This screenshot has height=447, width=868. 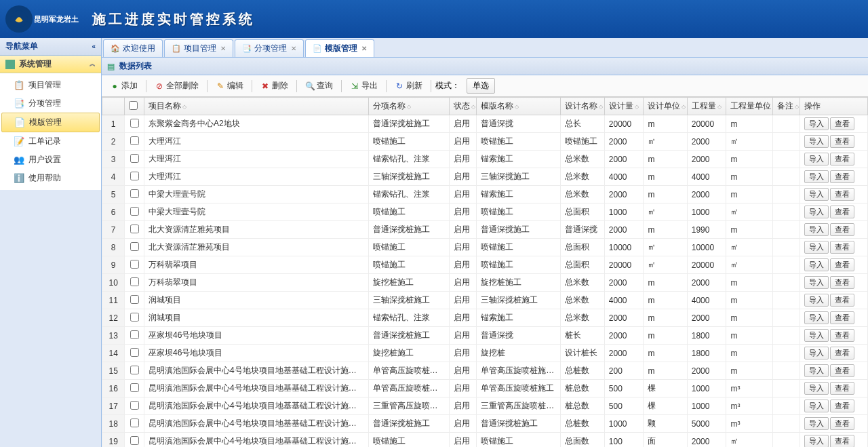 I want to click on table-row: 6中梁大理壹号院喷锚施工启用喷锚施工总面积1000㎡1000㎡导入查看, so click(x=486, y=212).